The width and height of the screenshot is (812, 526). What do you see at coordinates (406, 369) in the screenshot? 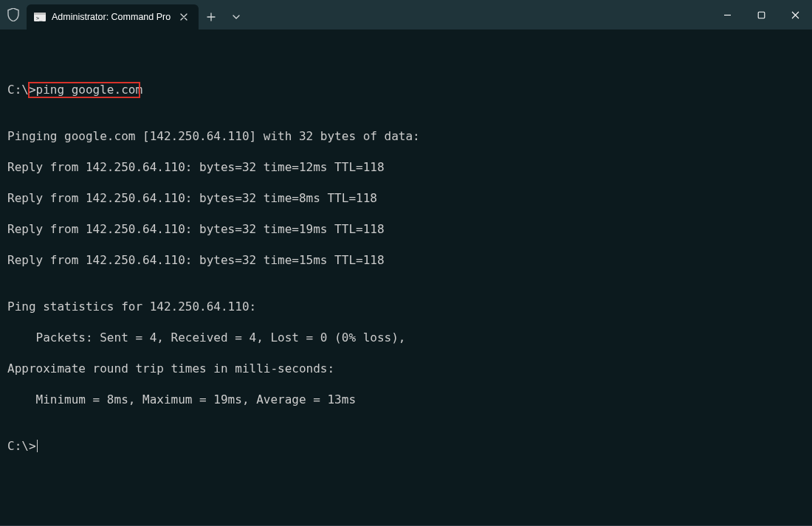
I see `terminal-line: Approximate round trip times in milli-se…` at bounding box center [406, 369].